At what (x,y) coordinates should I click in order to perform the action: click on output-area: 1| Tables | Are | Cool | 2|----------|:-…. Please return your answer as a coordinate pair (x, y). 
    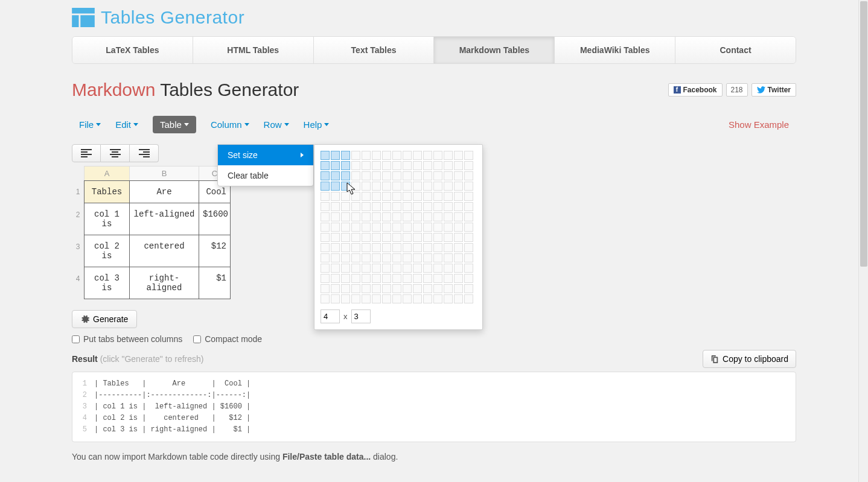
    Looking at the image, I should click on (434, 407).